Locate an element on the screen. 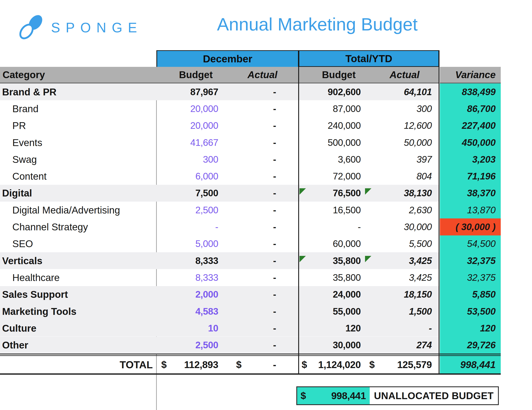 This screenshot has height=410, width=532. ytd-variance-divider-line is located at coordinates (439, 212).